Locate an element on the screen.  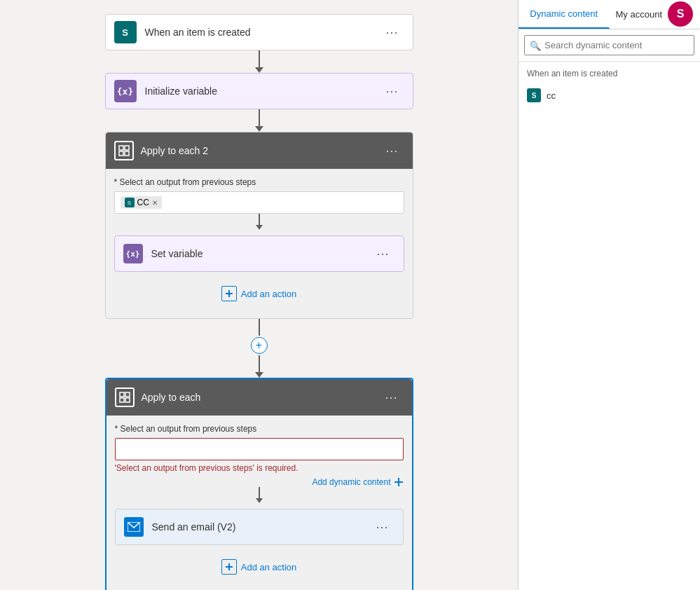
connector-plus-button: + is located at coordinates (259, 345).